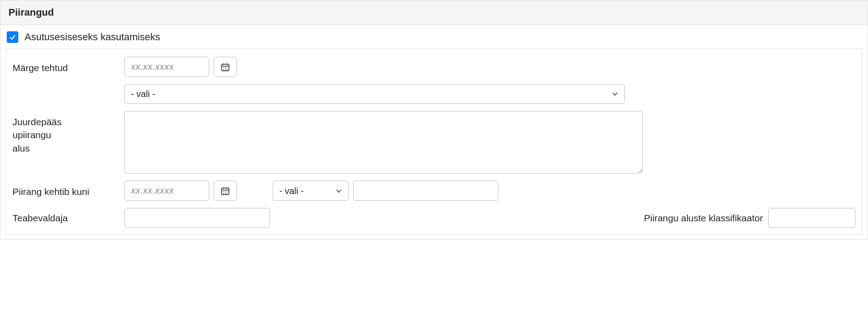 The image size is (868, 321). Describe the element at coordinates (434, 218) in the screenshot. I see `row-bottom: Teabevaldaja Piirangu aluste klassifikaa…` at that location.